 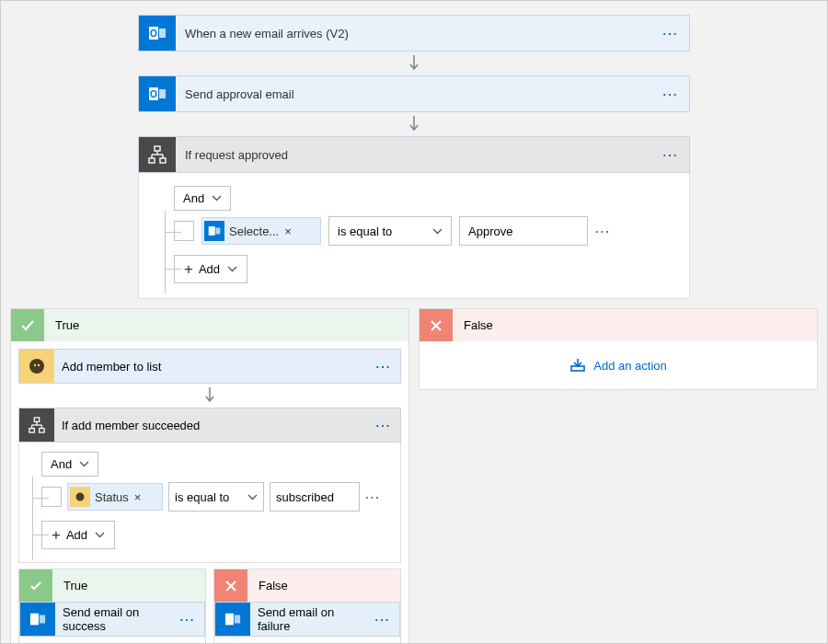 I want to click on add-action-icon, so click(x=578, y=365).